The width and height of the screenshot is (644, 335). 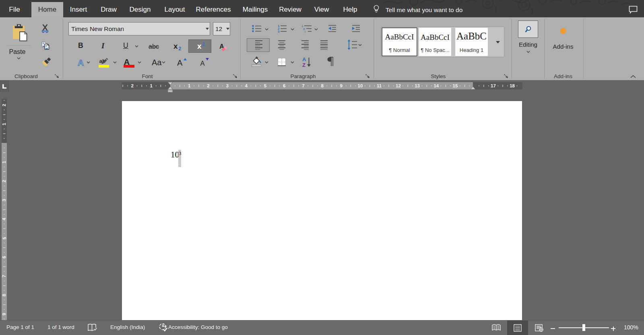 What do you see at coordinates (456, 86) in the screenshot?
I see `svg-text: 15` at bounding box center [456, 86].